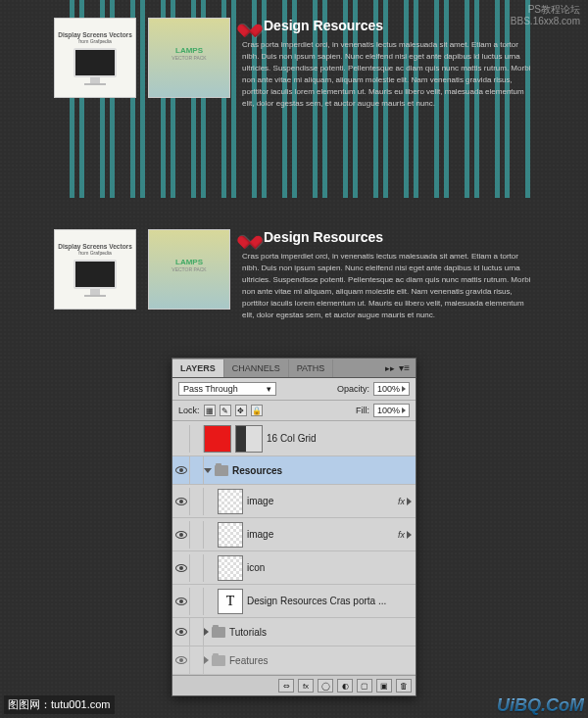 This screenshot has height=718, width=588. What do you see at coordinates (294, 411) in the screenshot?
I see `lock-fill-row: Lock: ▦ ✎ ✥ 🔒 Fill: 100%` at bounding box center [294, 411].